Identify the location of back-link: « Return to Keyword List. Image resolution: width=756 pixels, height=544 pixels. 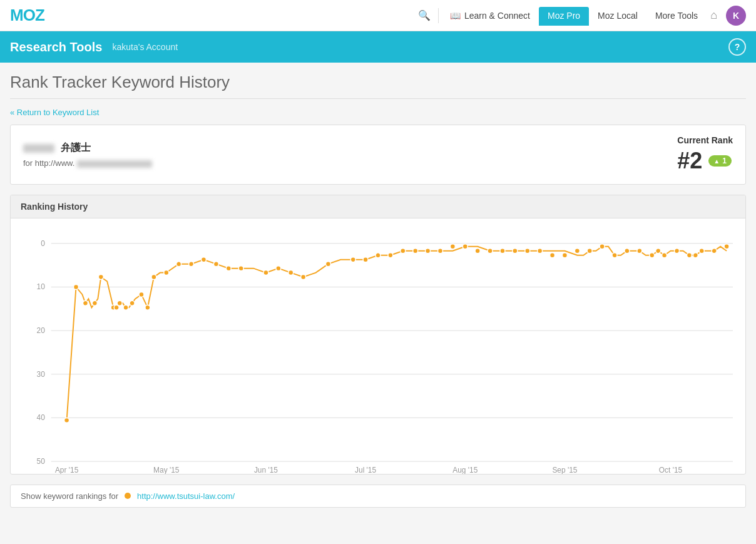
(54, 113).